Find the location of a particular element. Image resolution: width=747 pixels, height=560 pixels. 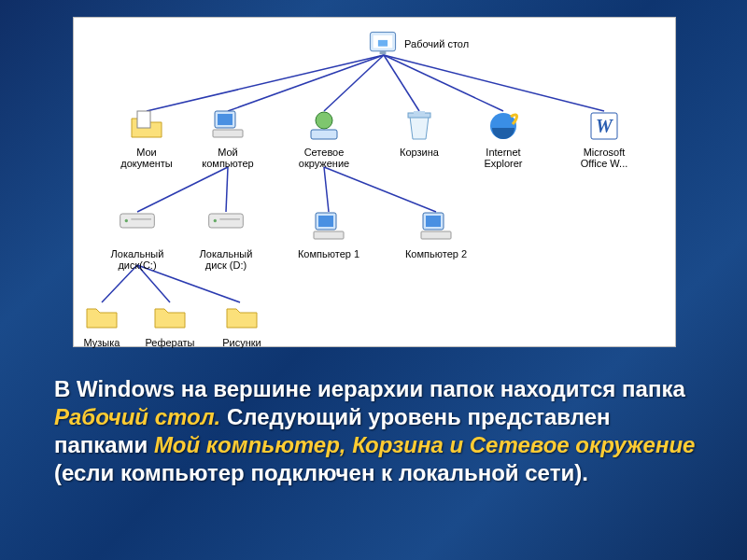

label: Локальный диск (D:) is located at coordinates (226, 259).